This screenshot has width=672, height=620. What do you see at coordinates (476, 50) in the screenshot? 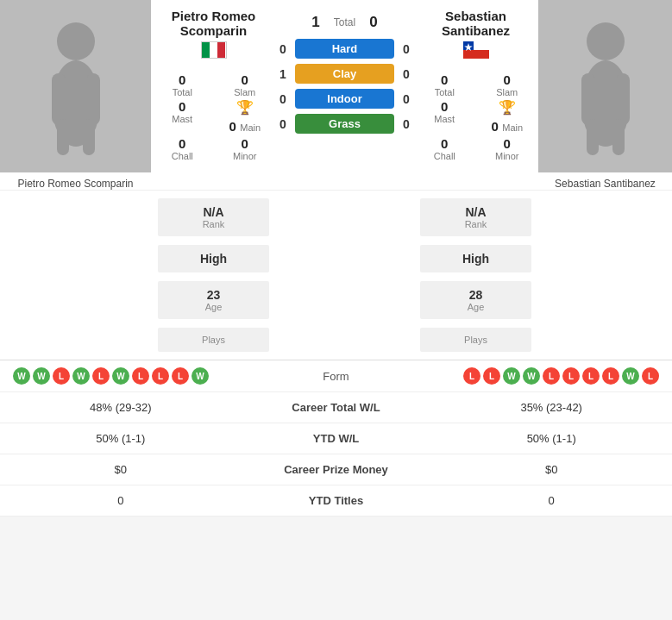
I see `chile-flag-icon` at bounding box center [476, 50].